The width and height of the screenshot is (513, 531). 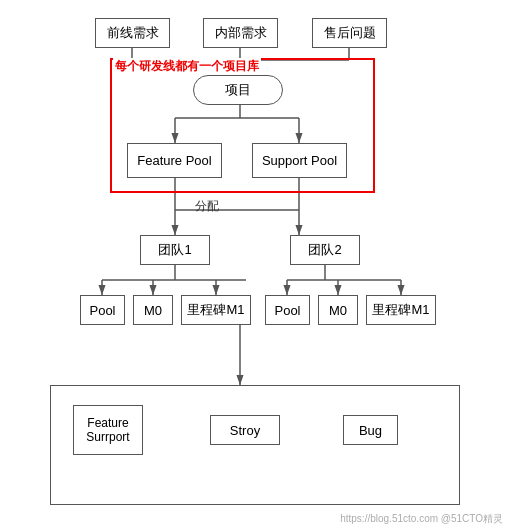 What do you see at coordinates (240, 33) in the screenshot?
I see `box-internal-demand: 内部需求` at bounding box center [240, 33].